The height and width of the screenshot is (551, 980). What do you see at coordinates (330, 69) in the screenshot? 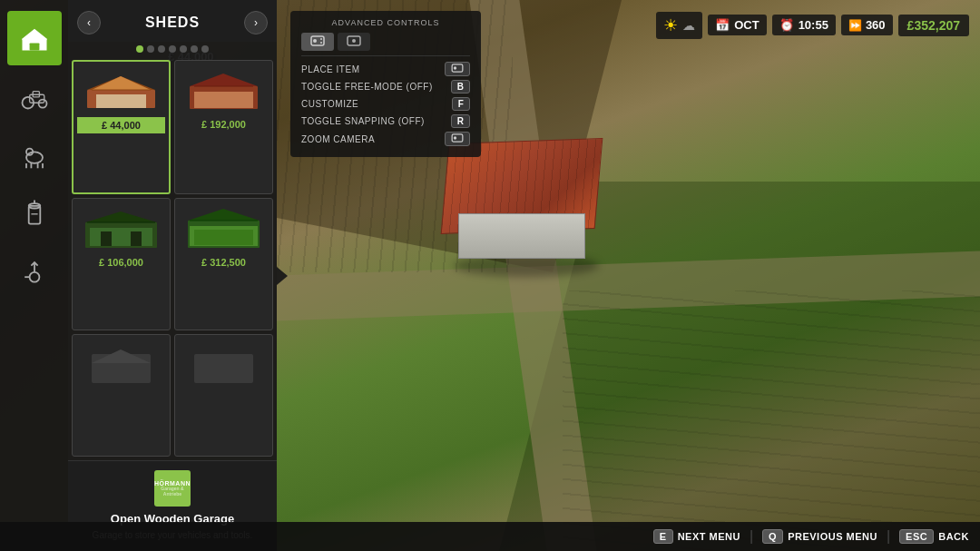
I see `control-label-place: PLACE ITEM` at bounding box center [330, 69].